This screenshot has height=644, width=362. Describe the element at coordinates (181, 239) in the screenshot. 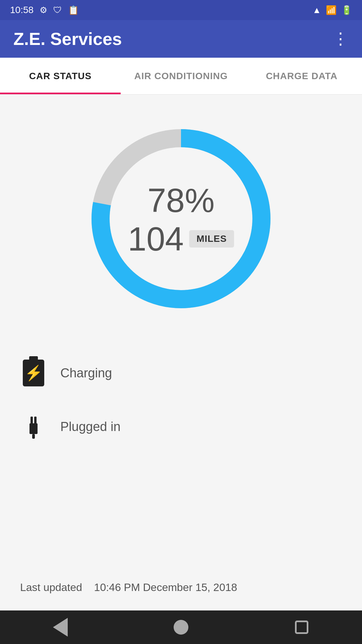

I see `miles-row: 104 MILES` at that location.